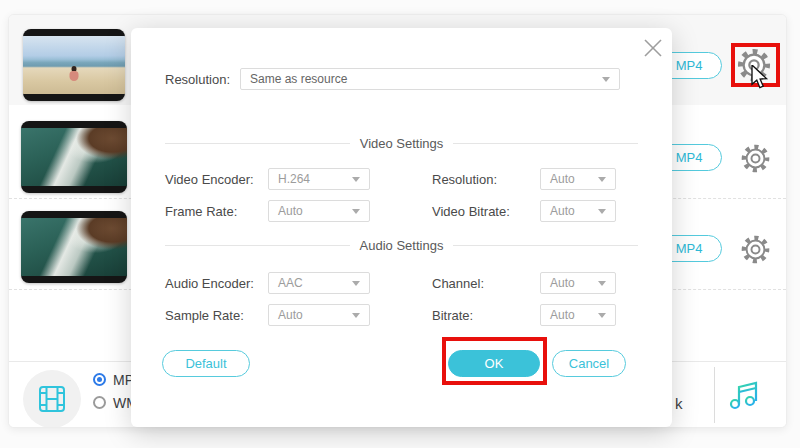 Image resolution: width=800 pixels, height=448 pixels. I want to click on video-thumbnail-beach, so click(74, 65).